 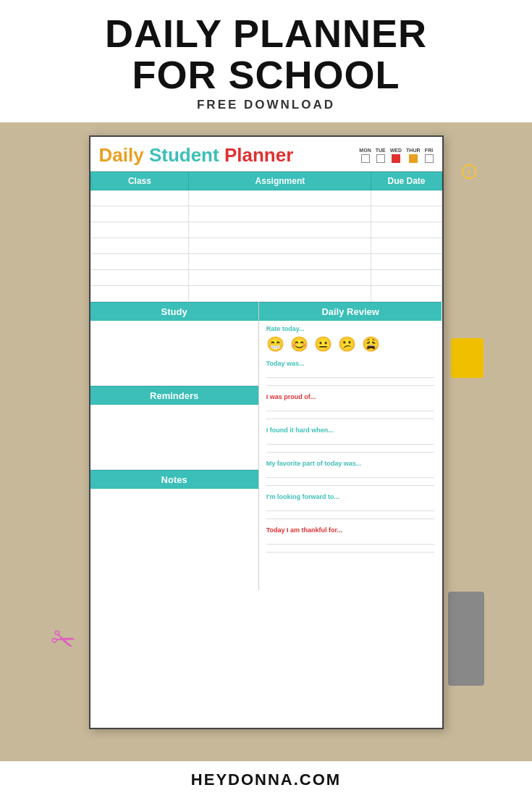 What do you see at coordinates (413, 155) in the screenshot?
I see `day-thu: THUR` at bounding box center [413, 155].